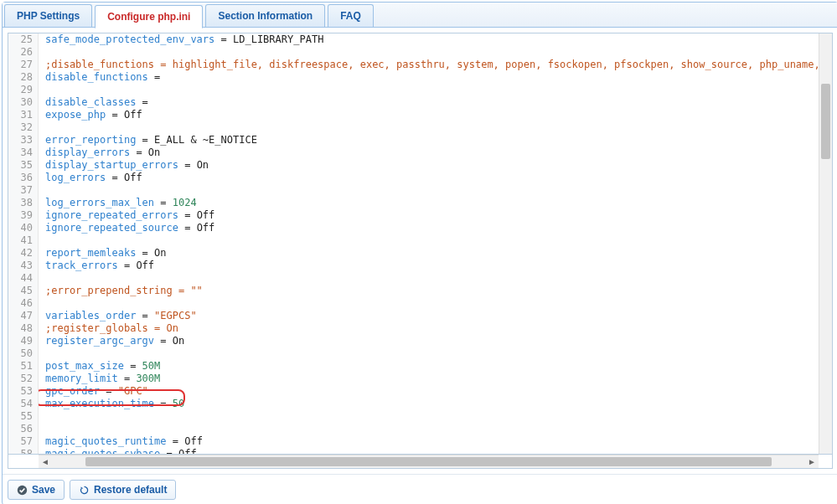 The image size is (837, 504). I want to click on line-number: 29, so click(20, 90).